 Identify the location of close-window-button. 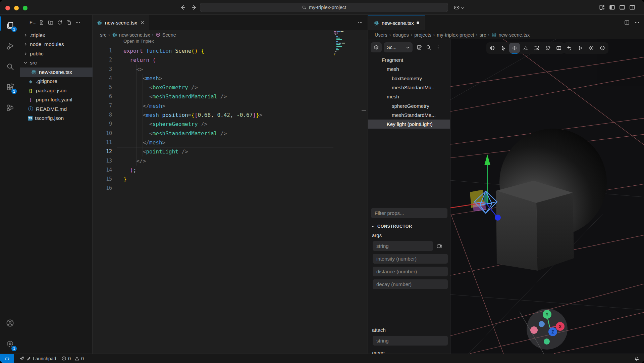
(8, 8).